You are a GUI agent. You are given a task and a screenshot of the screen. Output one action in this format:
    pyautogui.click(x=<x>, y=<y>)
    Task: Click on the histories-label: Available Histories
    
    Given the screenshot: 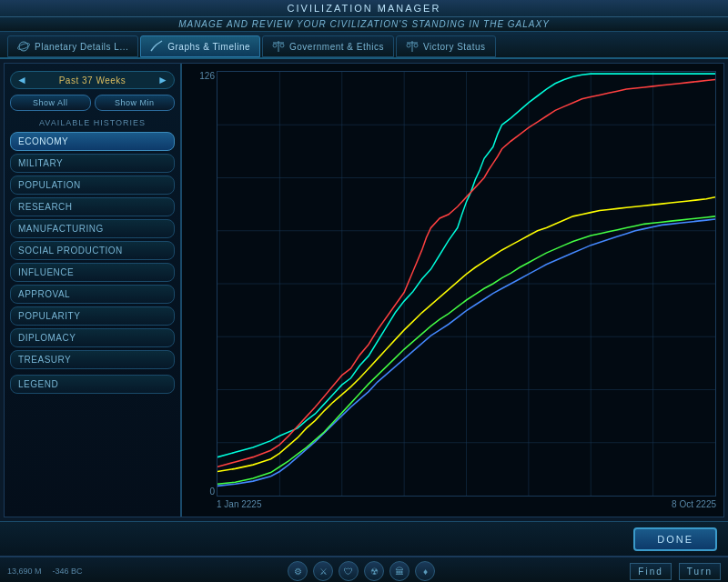 What is the action you would take?
    pyautogui.click(x=93, y=123)
    